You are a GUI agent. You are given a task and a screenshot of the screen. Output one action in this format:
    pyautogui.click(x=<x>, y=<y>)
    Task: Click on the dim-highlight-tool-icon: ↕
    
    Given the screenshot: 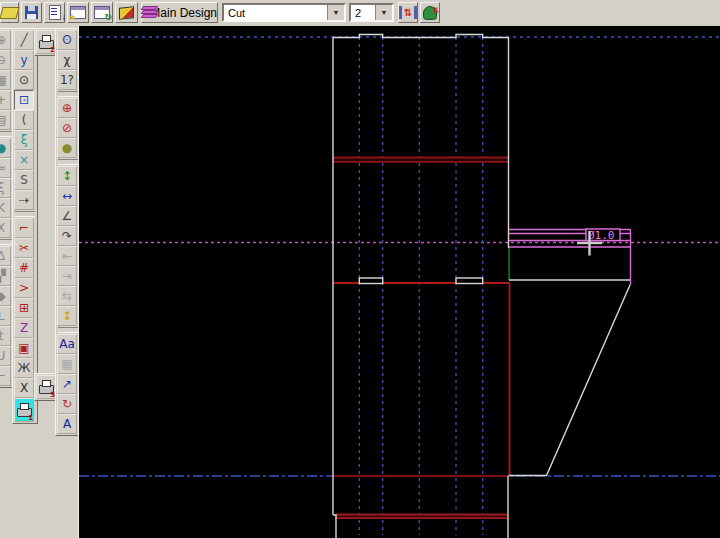 What is the action you would take?
    pyautogui.click(x=67, y=316)
    